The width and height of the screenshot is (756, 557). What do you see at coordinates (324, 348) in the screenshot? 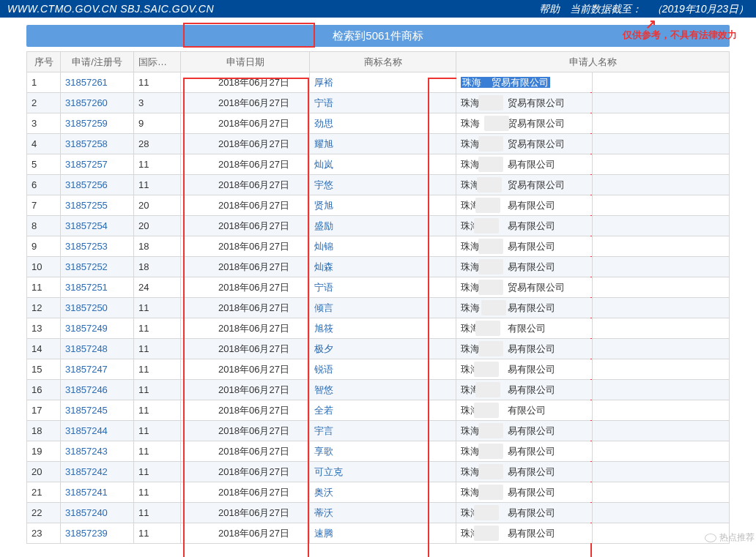
I see `tm-link: 极夕` at bounding box center [324, 348].